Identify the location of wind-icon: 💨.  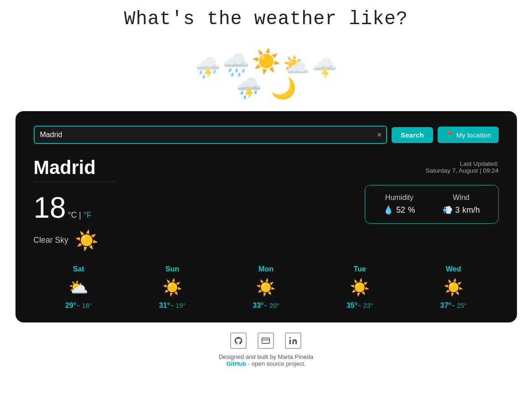
(448, 210).